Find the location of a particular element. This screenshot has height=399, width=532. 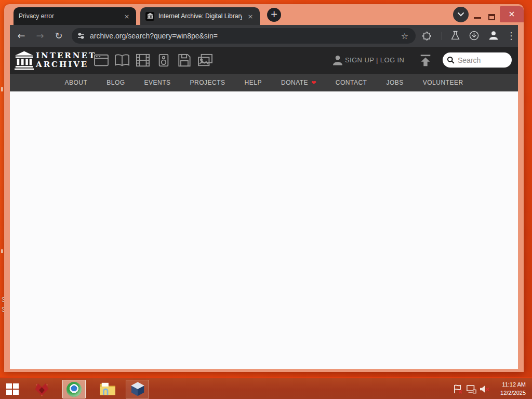

audio-media-icon is located at coordinates (164, 61).